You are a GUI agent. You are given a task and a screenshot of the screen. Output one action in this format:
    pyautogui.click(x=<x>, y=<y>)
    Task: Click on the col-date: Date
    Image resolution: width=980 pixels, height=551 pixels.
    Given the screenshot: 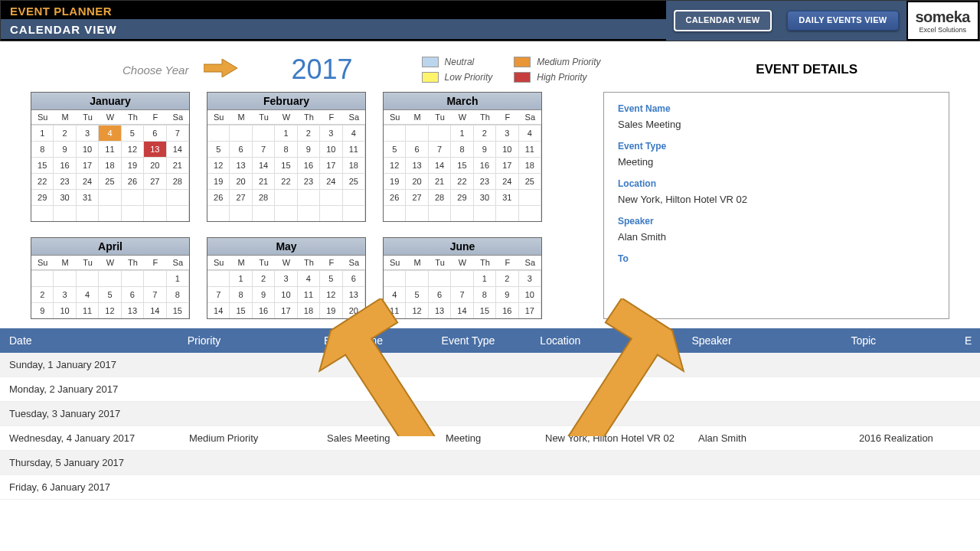 What is the action you would take?
    pyautogui.click(x=93, y=341)
    